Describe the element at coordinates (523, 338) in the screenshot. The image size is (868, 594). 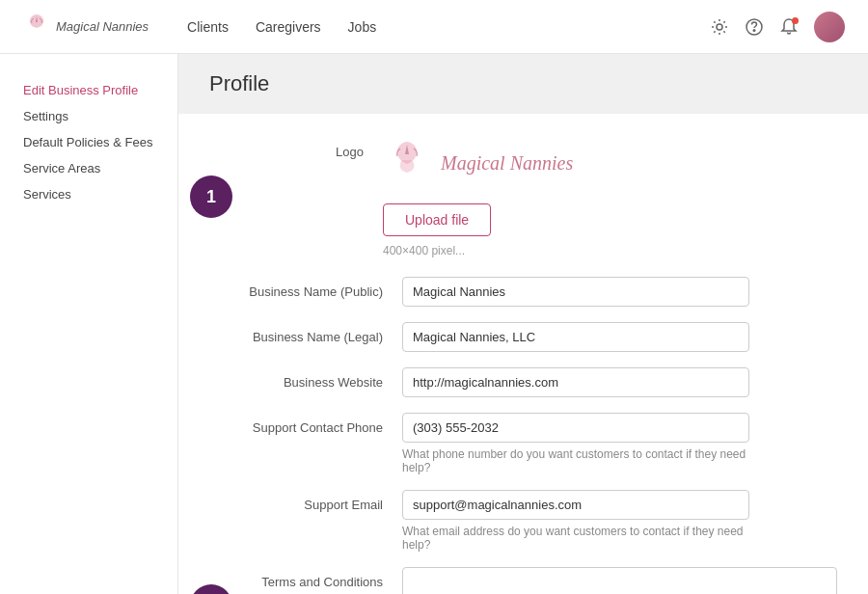
I see `form-row-business-name-legal: Business Name (Legal)` at that location.